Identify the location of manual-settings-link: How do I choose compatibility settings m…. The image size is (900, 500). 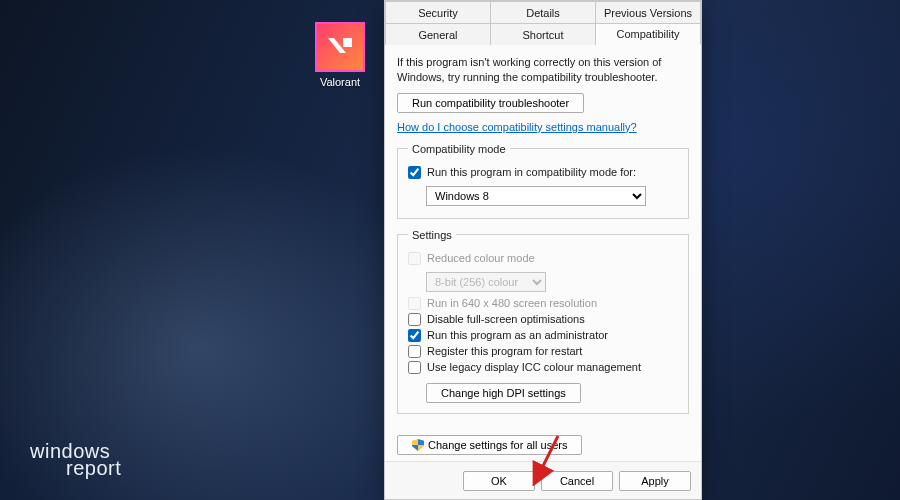
(517, 127).